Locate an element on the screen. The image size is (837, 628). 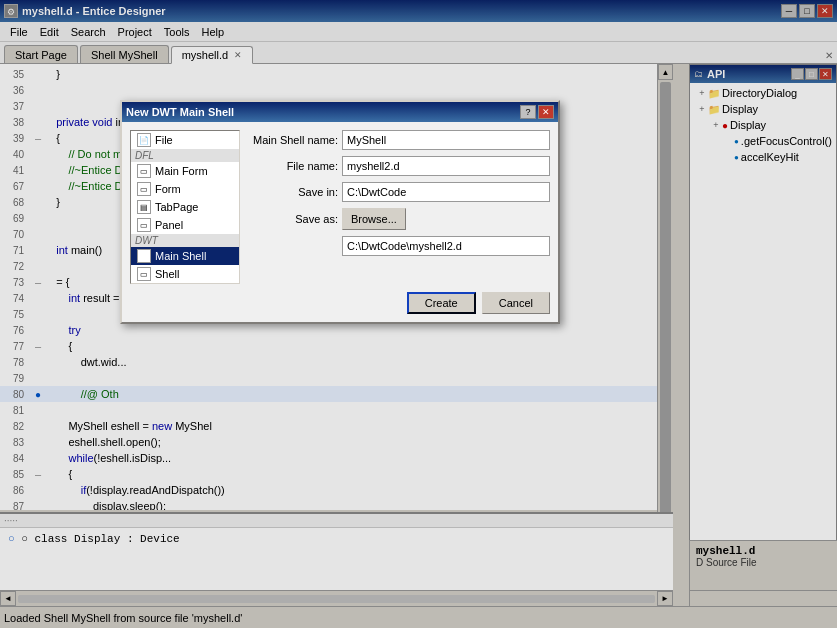
template-list: 📄 File DFL ▭ Main Form ▭ Form ▤ TabPage is located at coordinates (185, 207).